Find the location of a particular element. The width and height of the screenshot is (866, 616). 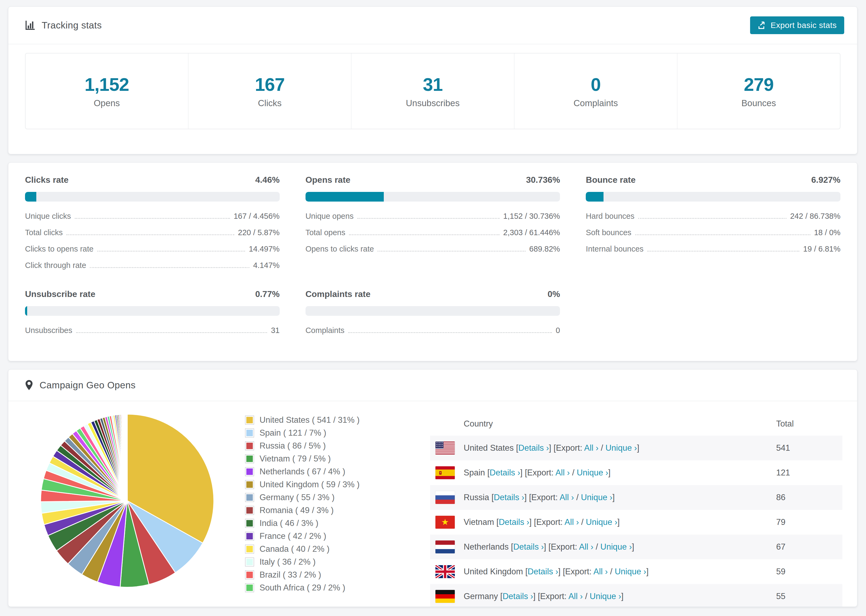

legend-item-russia: Russia ( 86 / 5% ) is located at coordinates (320, 446).